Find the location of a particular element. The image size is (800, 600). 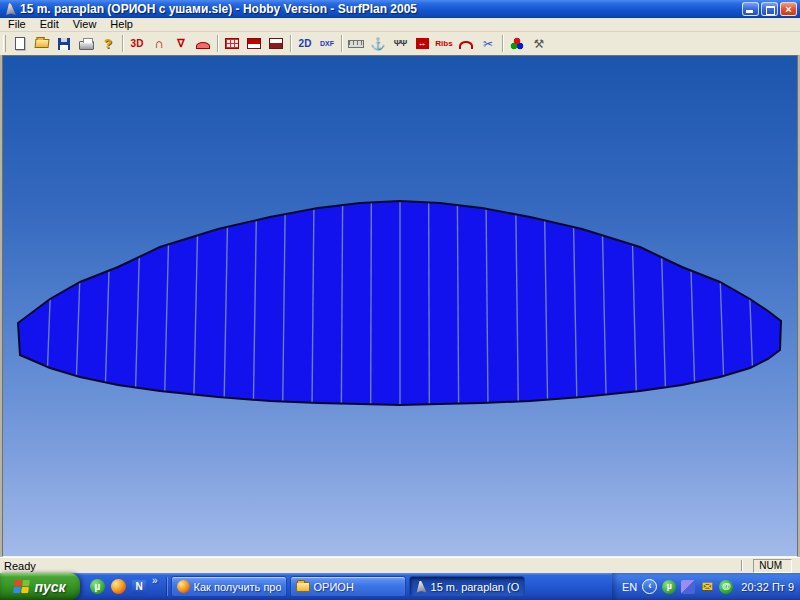

status-bar: Ready NUM is located at coordinates (400, 565).